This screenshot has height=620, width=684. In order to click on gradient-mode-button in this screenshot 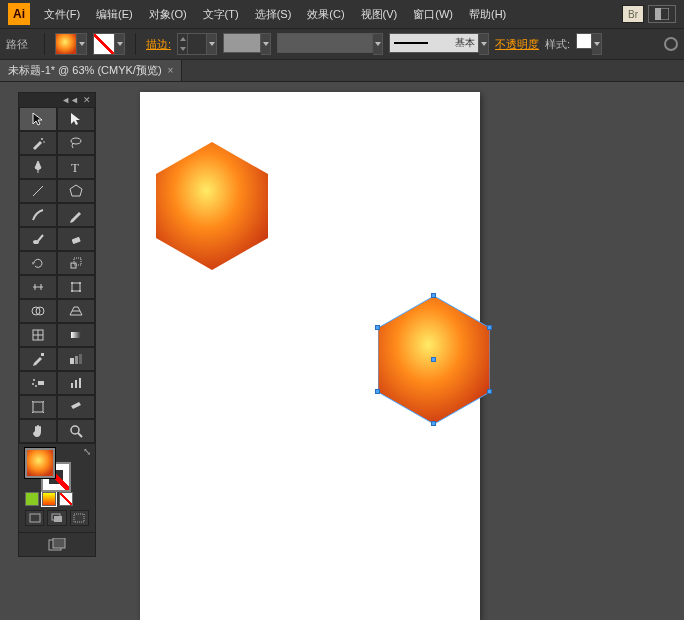, I will do `click(49, 499)`.